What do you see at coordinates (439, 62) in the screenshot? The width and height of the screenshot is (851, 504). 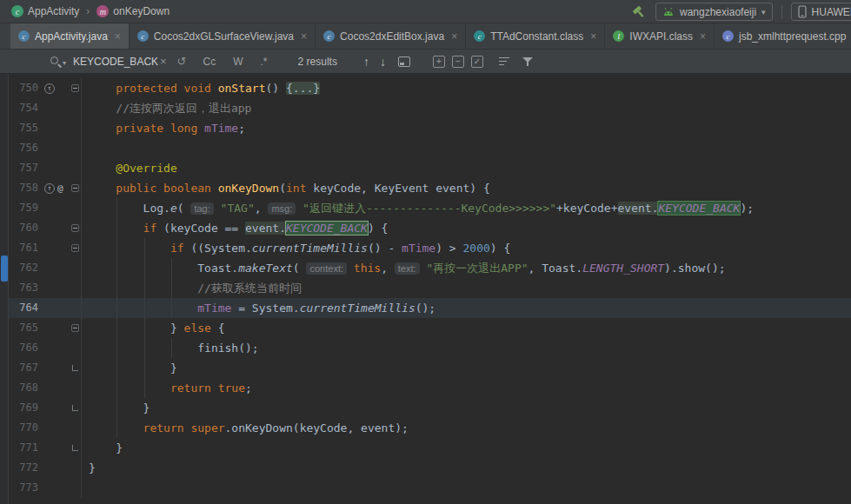 I see `add-occurrence-icon: +` at bounding box center [439, 62].